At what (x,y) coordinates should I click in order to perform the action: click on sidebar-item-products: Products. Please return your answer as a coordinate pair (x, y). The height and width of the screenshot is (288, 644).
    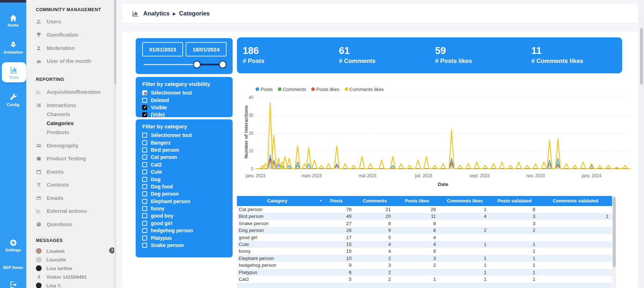
    Looking at the image, I should click on (58, 132).